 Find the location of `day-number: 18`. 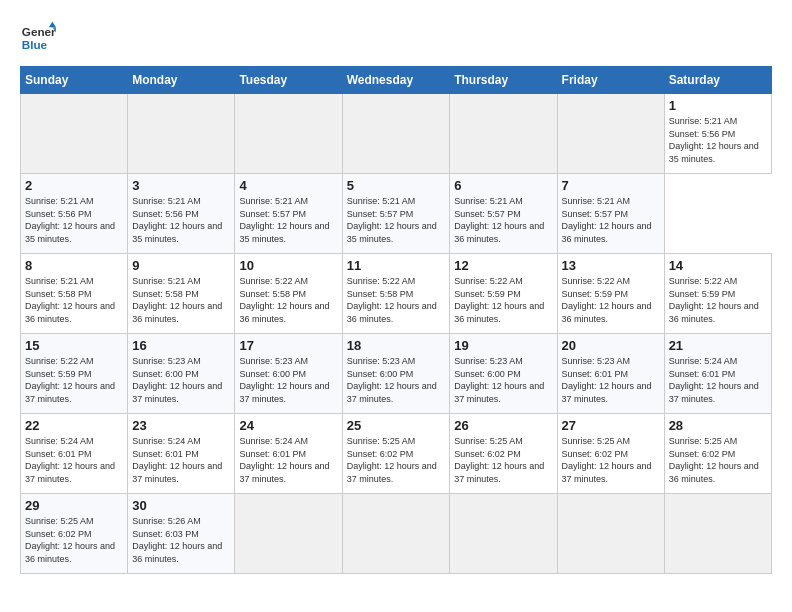

day-number: 18 is located at coordinates (396, 346).